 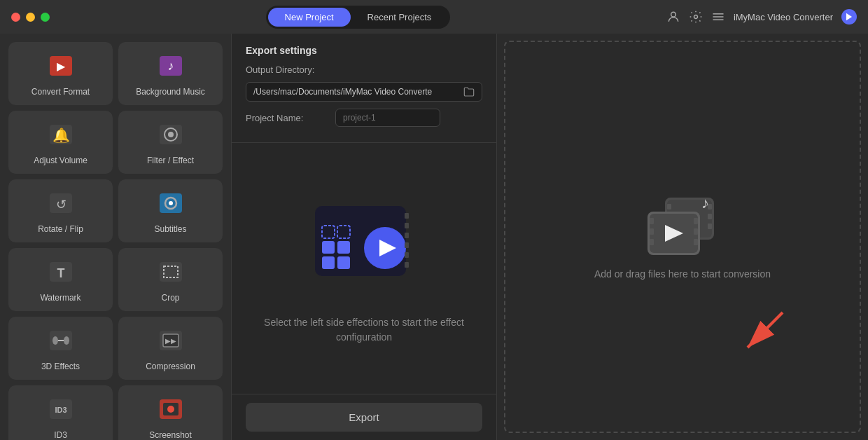 I want to click on output-directory-row: Output Directory:, so click(x=364, y=70).